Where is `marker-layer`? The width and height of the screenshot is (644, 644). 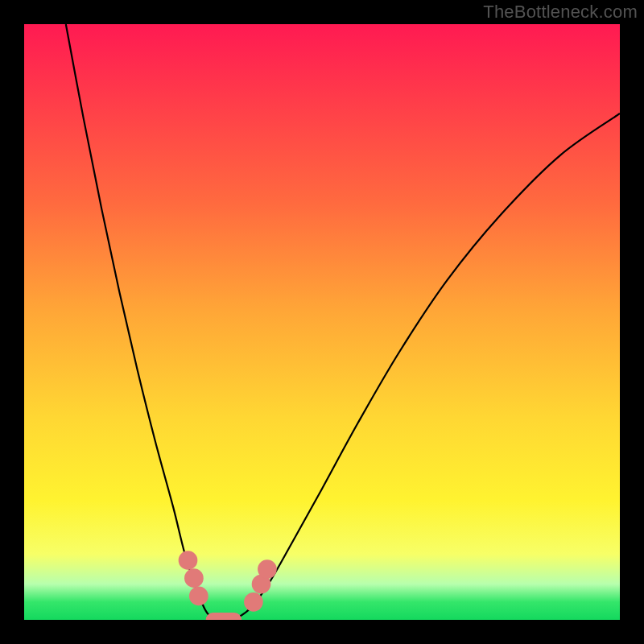 marker-layer is located at coordinates (228, 585).